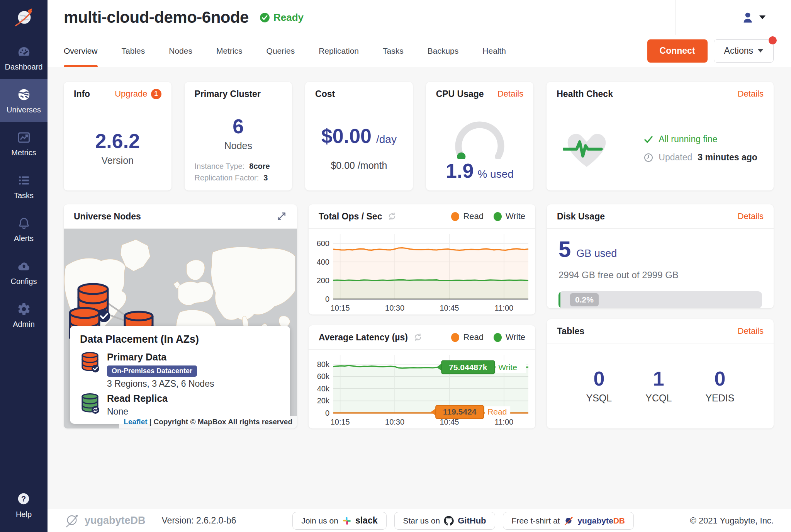  I want to click on page-title: multi-cloud-demo-6node, so click(156, 17).